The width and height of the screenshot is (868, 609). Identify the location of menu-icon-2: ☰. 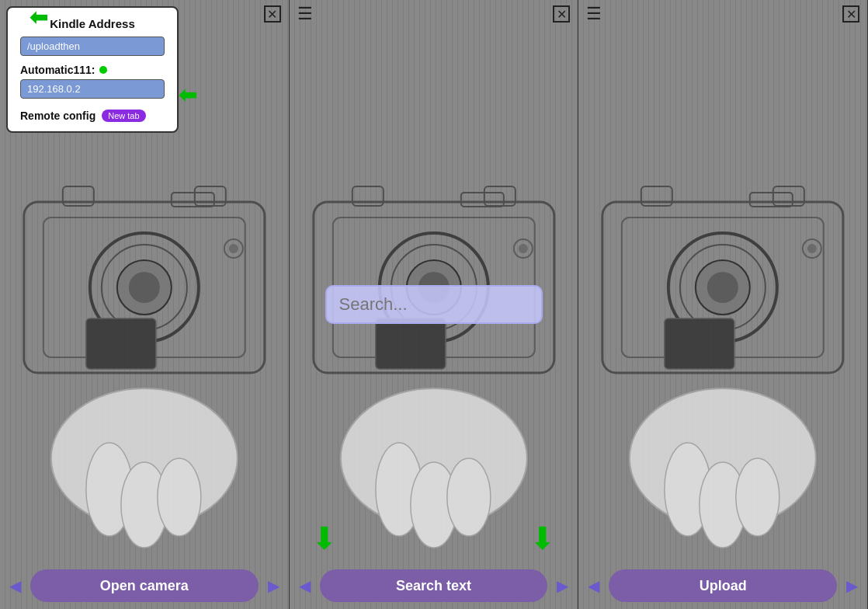
(305, 14).